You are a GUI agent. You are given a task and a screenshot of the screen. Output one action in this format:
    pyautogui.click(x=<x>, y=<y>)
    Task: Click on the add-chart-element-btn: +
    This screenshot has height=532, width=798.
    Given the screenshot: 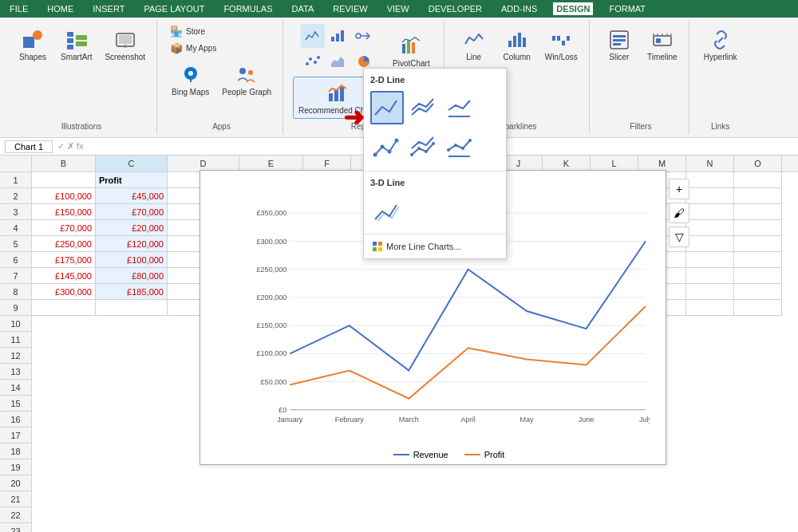 What is the action you would take?
    pyautogui.click(x=679, y=189)
    